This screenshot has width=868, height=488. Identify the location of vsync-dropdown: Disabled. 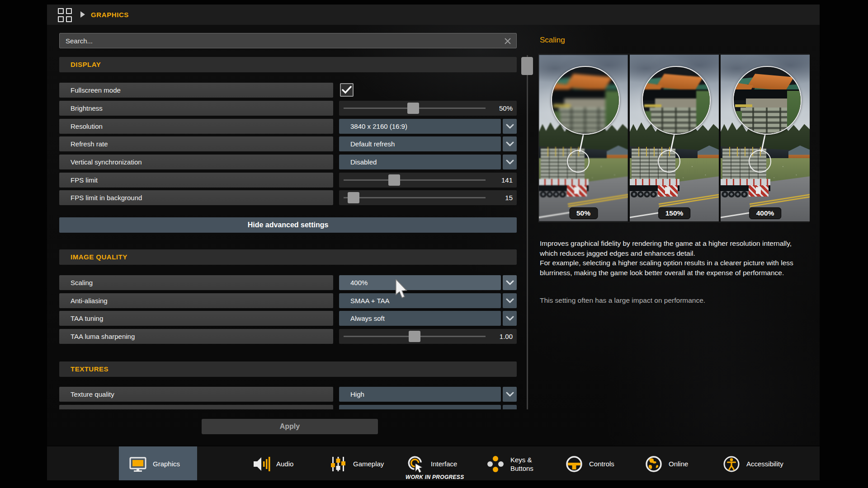
(420, 162).